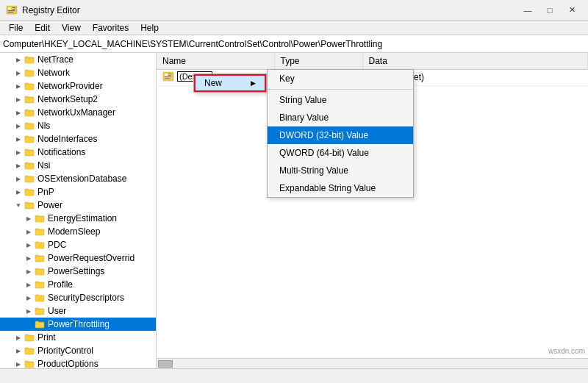 The height and width of the screenshot is (383, 588). What do you see at coordinates (165, 364) in the screenshot?
I see `h-scroll-thumb` at bounding box center [165, 364].